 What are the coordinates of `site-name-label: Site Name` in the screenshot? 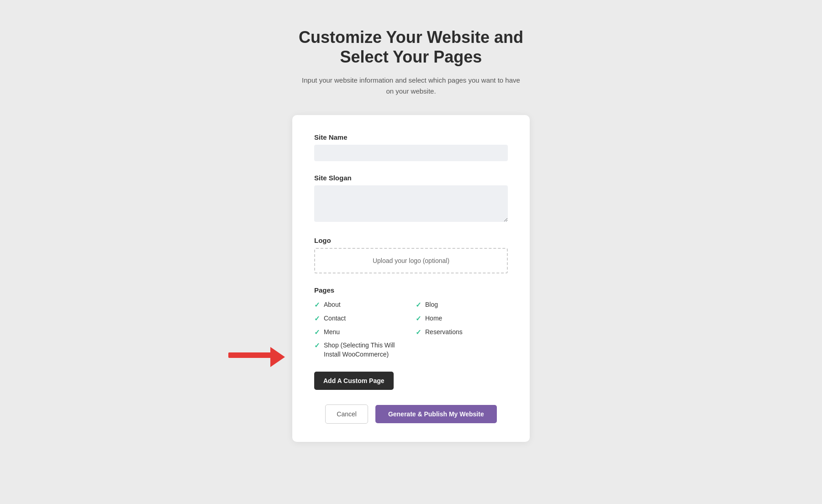 It's located at (411, 137).